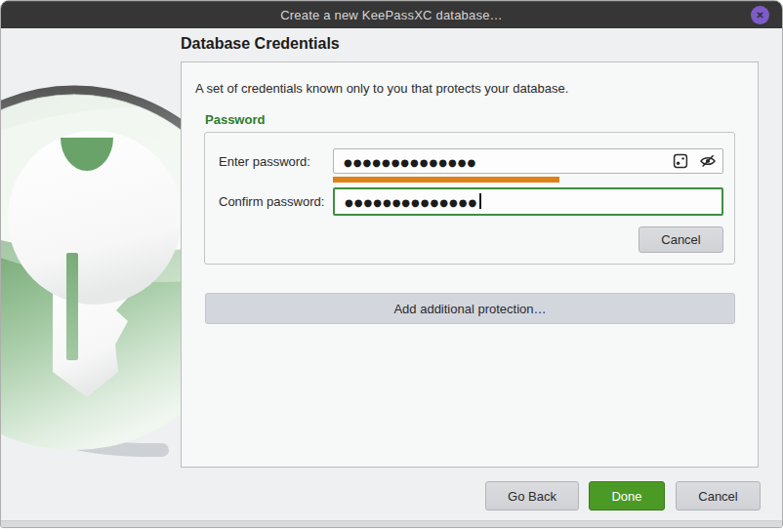  Describe the element at coordinates (680, 161) in the screenshot. I see `dice-icon` at that location.